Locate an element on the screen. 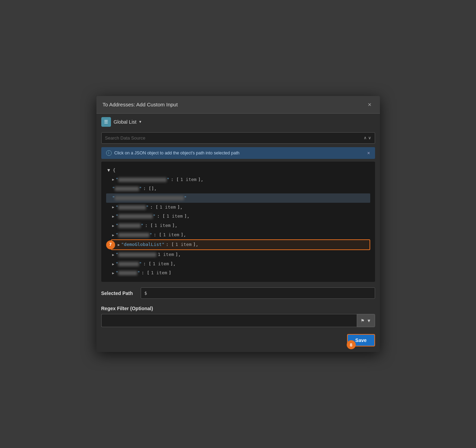  regex-flag-button: ⚑ ▼ is located at coordinates (366, 321).